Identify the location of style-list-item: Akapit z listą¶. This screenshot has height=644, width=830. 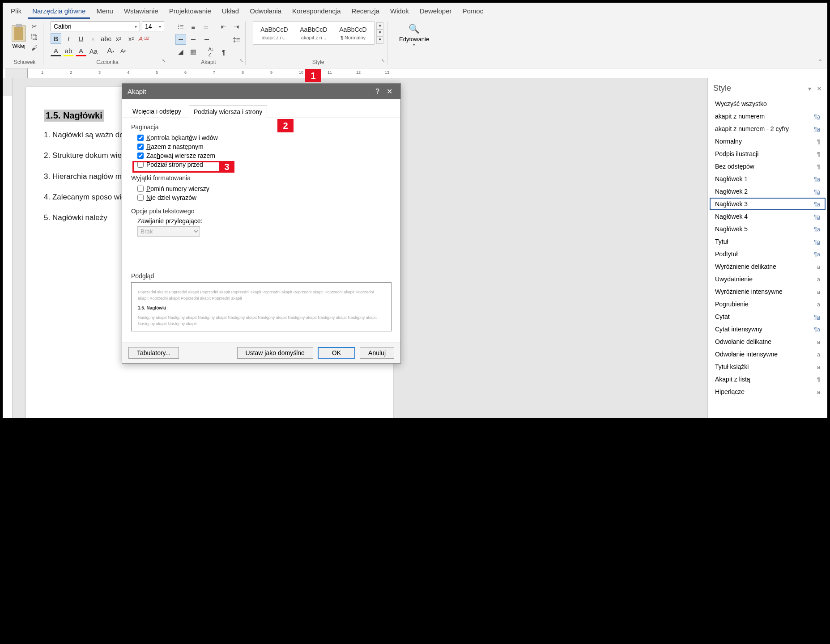
(768, 379).